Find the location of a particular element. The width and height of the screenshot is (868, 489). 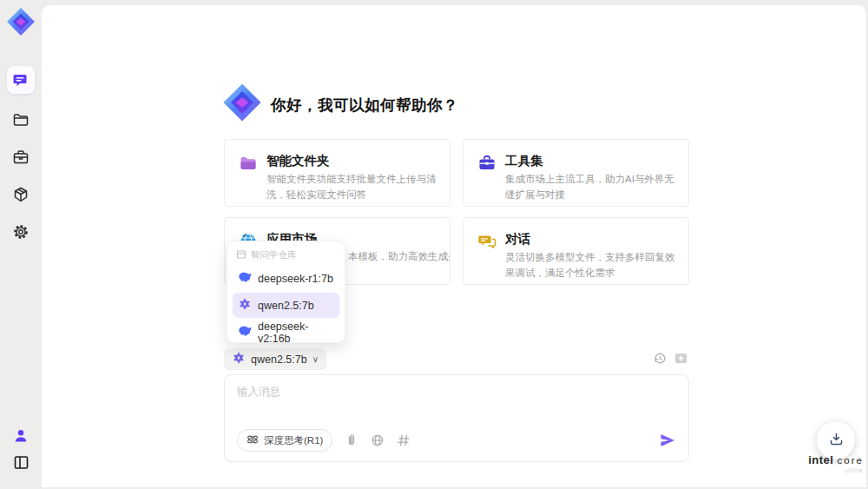

model-dropdown-header-label: 智问学仓库 is located at coordinates (274, 255).